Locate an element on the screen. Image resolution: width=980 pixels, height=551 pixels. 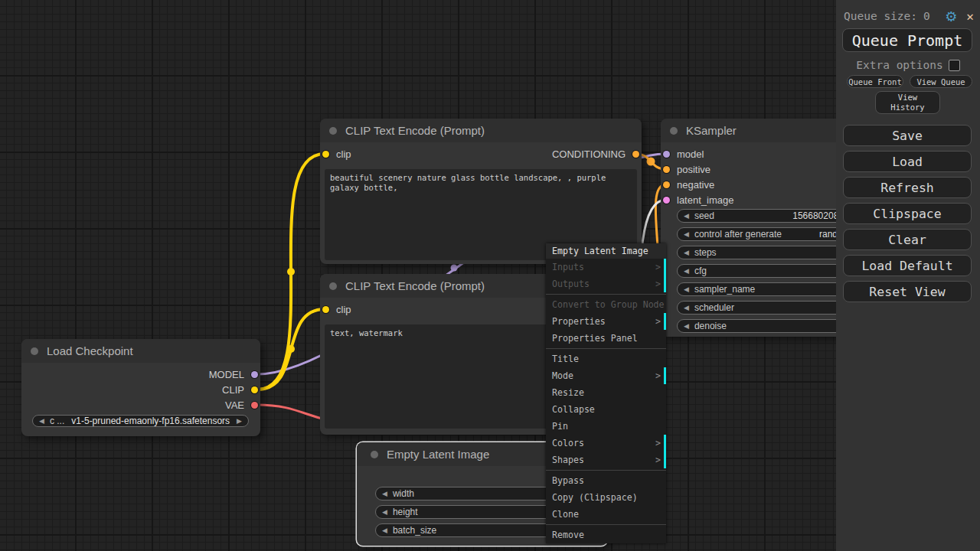
menu-item-inputs: Inputs> is located at coordinates (606, 267).